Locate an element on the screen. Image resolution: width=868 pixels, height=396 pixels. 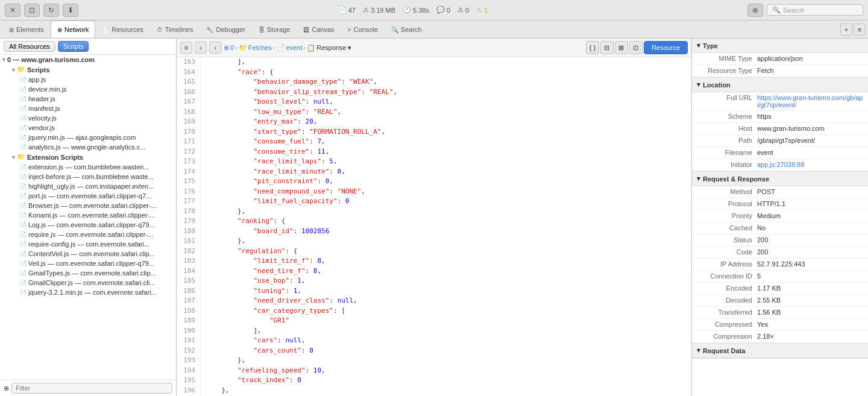
console-icon: > is located at coordinates (350, 30).